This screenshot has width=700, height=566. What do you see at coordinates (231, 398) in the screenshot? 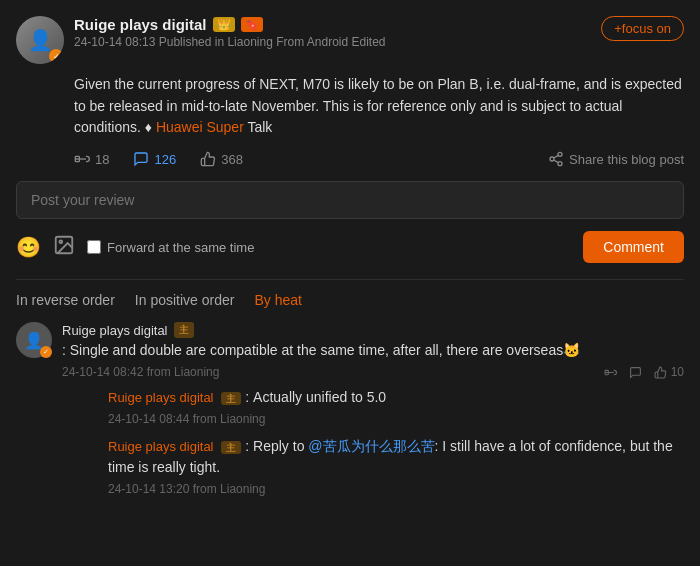
I see `reply-badge-1: 主` at bounding box center [231, 398].